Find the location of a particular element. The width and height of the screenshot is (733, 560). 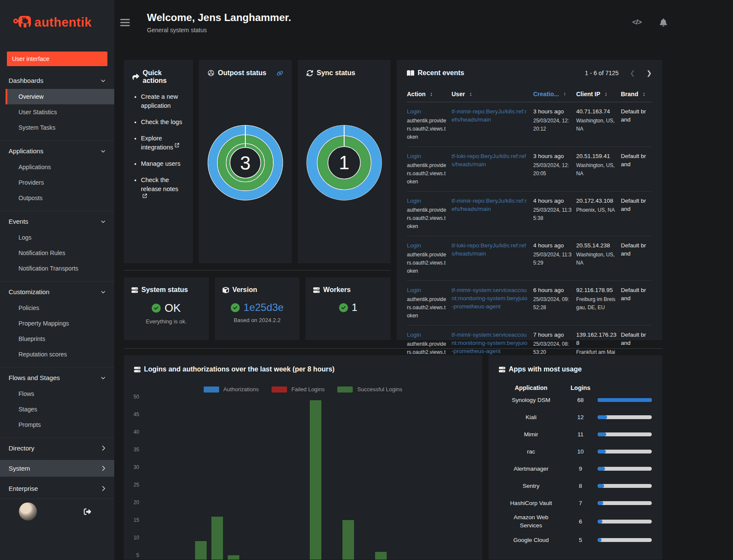

sidebar-item-label: Flows and Stages is located at coordinates (34, 378).